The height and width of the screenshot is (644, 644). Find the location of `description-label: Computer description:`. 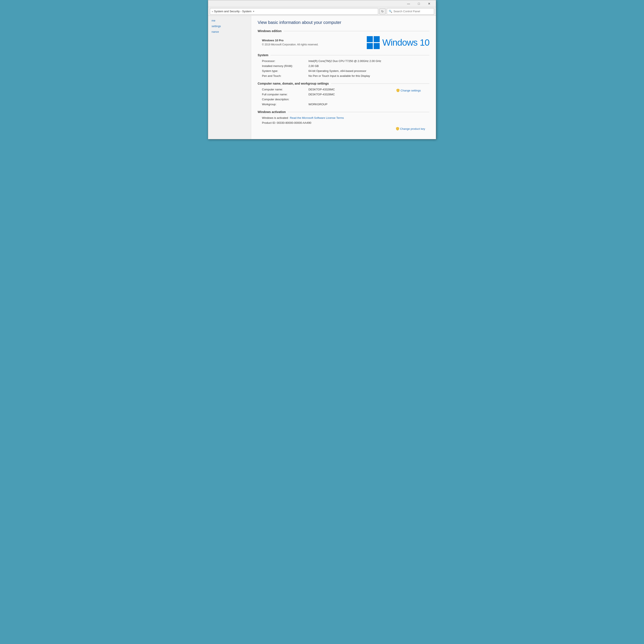

description-label: Computer description: is located at coordinates (283, 99).